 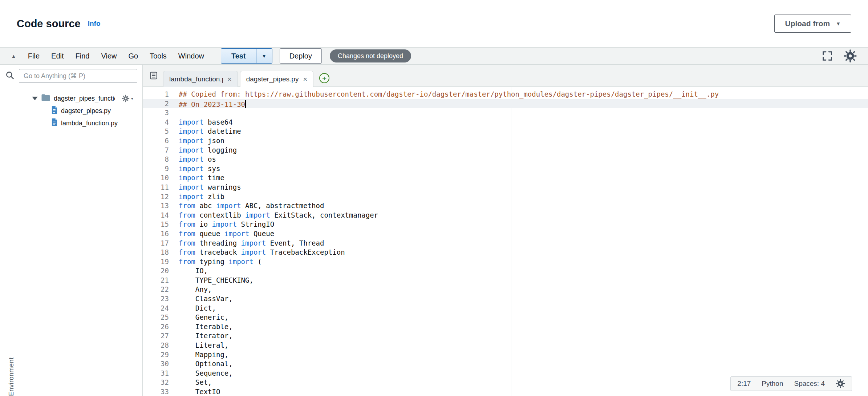 I want to click on line-number: 3, so click(x=156, y=113).